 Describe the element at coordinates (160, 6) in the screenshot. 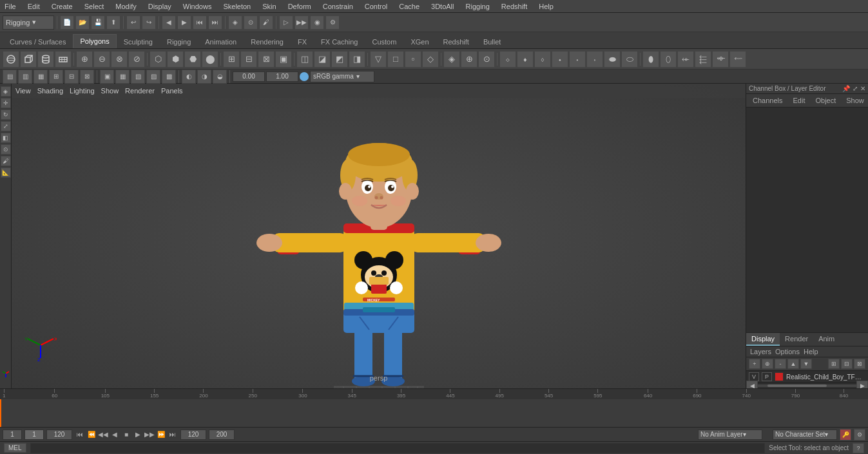

I see `menu-display: Display` at that location.